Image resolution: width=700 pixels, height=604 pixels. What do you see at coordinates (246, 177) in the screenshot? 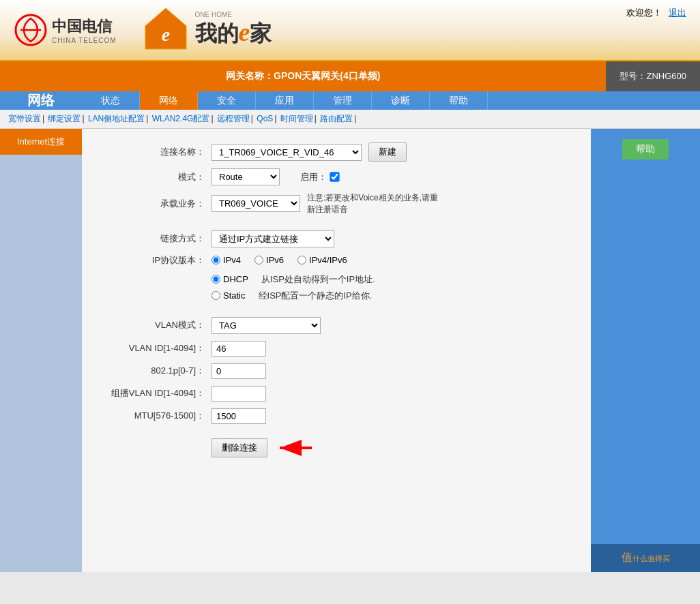
I see `mode-select: Route` at bounding box center [246, 177].